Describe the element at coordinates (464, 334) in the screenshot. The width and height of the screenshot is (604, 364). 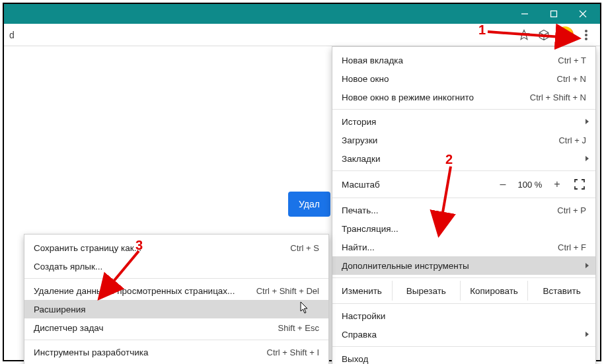
I see `menu-help: Справка` at that location.